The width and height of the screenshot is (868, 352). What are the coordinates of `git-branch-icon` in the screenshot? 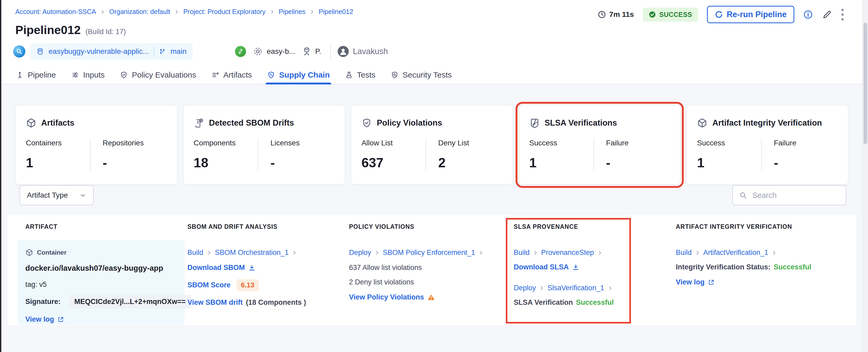 It's located at (162, 52).